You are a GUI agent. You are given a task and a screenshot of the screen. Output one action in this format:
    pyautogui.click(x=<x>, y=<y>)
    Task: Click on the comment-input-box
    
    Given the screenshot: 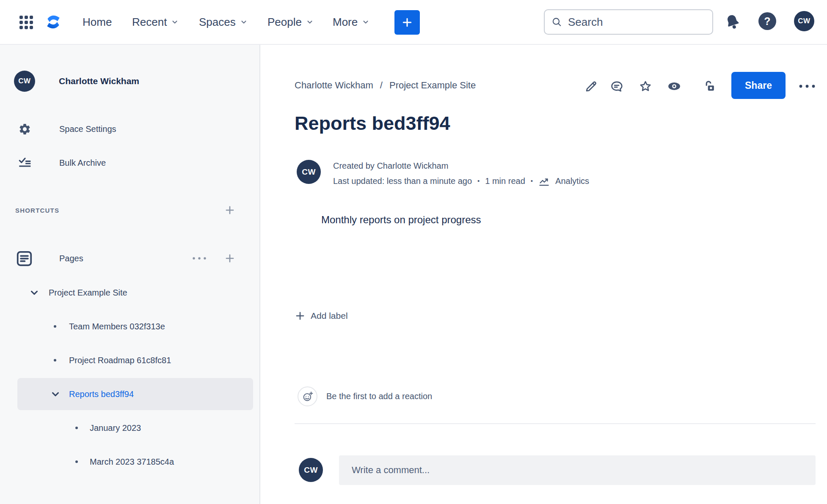 What is the action you would take?
    pyautogui.click(x=577, y=470)
    